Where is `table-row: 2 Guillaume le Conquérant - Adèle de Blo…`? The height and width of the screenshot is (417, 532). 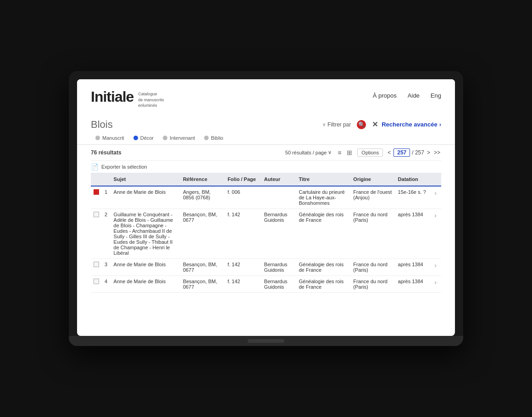 table-row: 2 Guillaume le Conquérant - Adèle de Blo… is located at coordinates (266, 234).